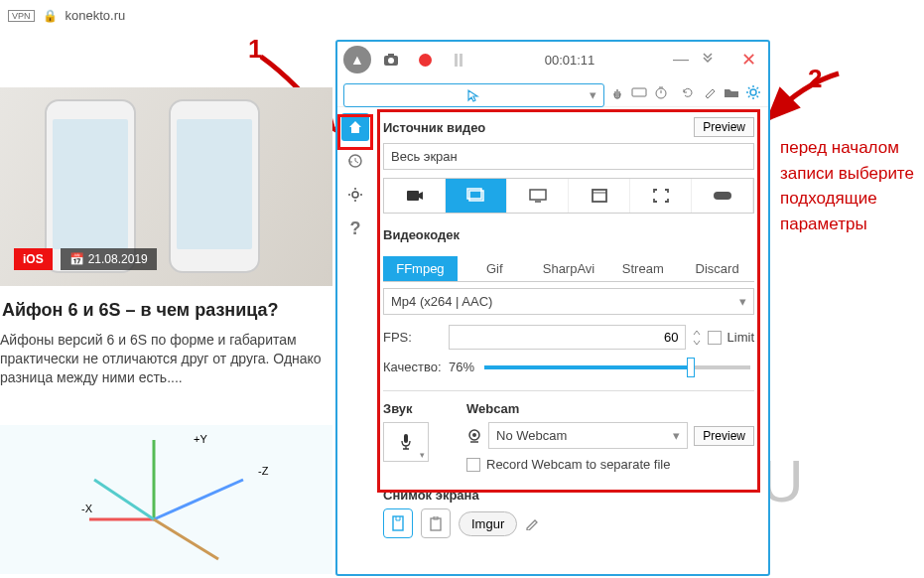  What do you see at coordinates (391, 60) in the screenshot?
I see `screenshot-icon` at bounding box center [391, 60].